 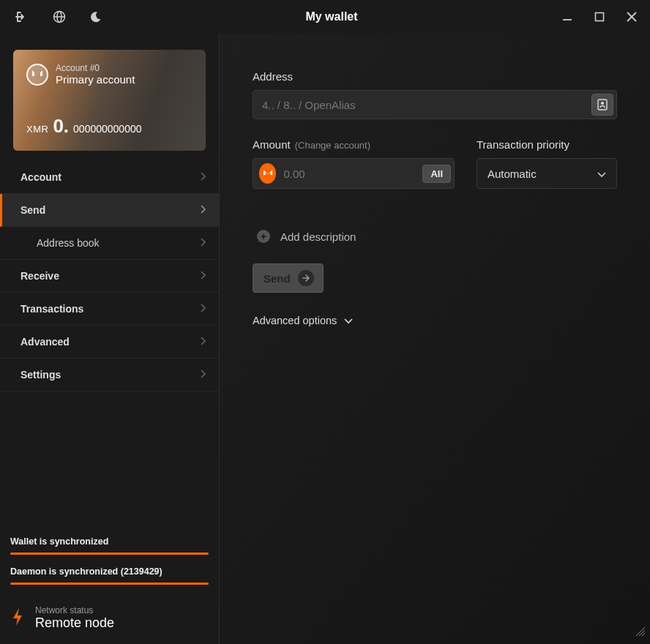 I want to click on close-button, so click(x=632, y=17).